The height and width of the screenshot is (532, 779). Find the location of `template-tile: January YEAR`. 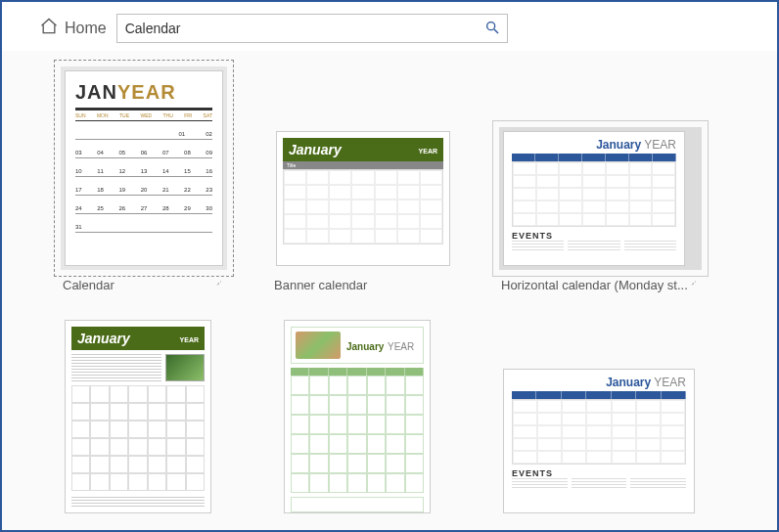

template-tile: January YEAR is located at coordinates (357, 417).